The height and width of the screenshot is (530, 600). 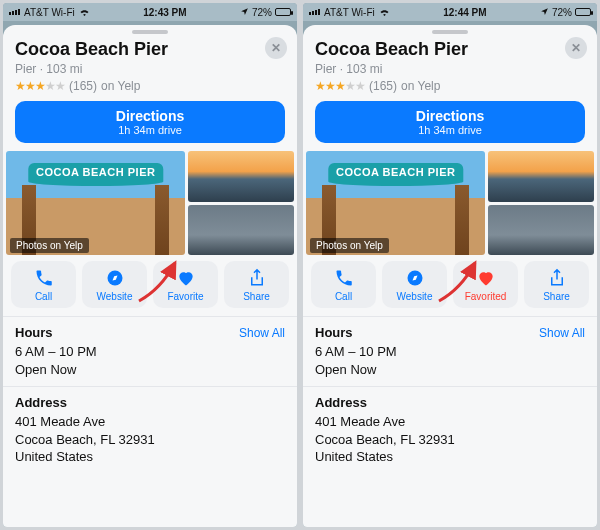 What do you see at coordinates (486, 284) in the screenshot?
I see `favorite-button: Favorited` at bounding box center [486, 284].